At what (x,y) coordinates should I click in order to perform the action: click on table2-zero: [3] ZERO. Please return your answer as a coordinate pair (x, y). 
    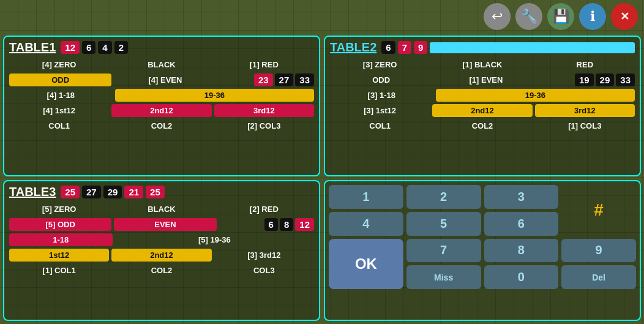
    Looking at the image, I should click on (380, 65).